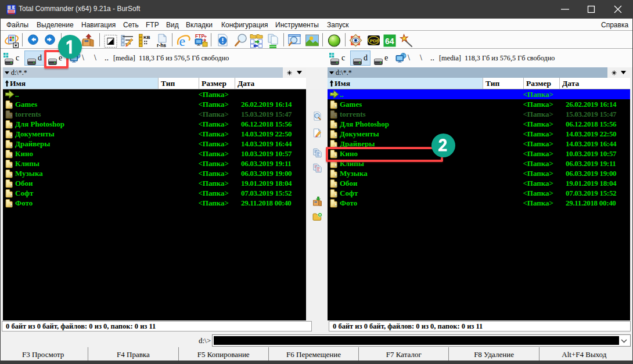  What do you see at coordinates (147, 37) in the screenshot?
I see `svg-text: KB` at bounding box center [147, 37].